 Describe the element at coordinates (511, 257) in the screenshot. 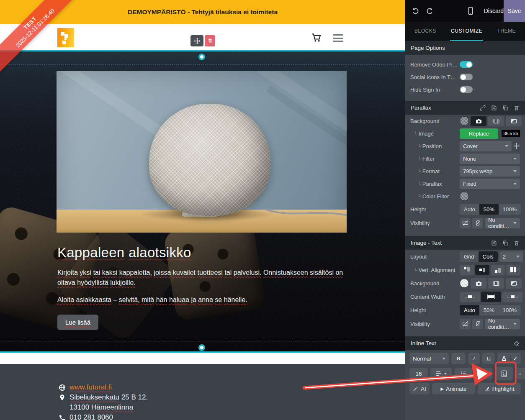

I see `columns-count-dropdown: 2` at that location.